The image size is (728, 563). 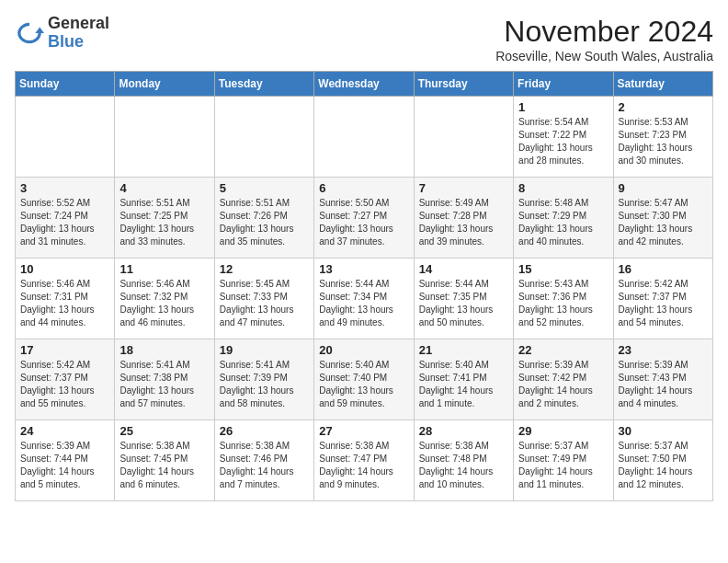 I want to click on day-info: Sunrise: 5:37 AM Sunset: 7:50 PM Dayligh…, so click(x=664, y=465).